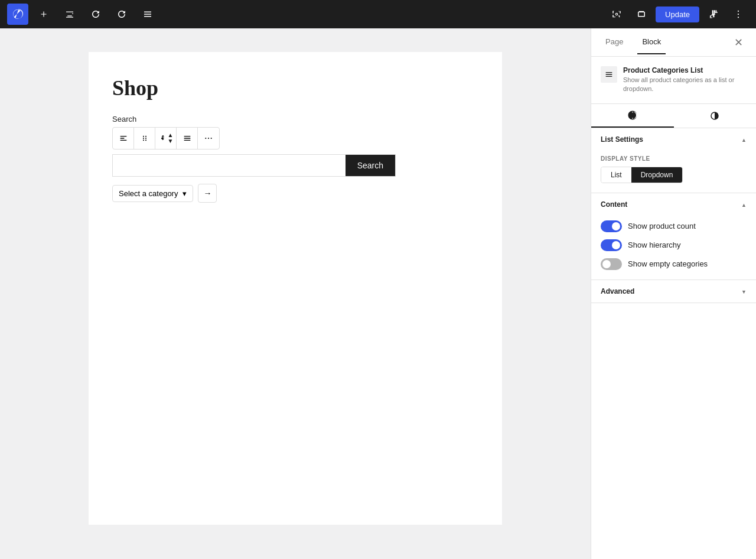 The image size is (756, 559). Describe the element at coordinates (633, 116) in the screenshot. I see `settings-style-tab` at that location.